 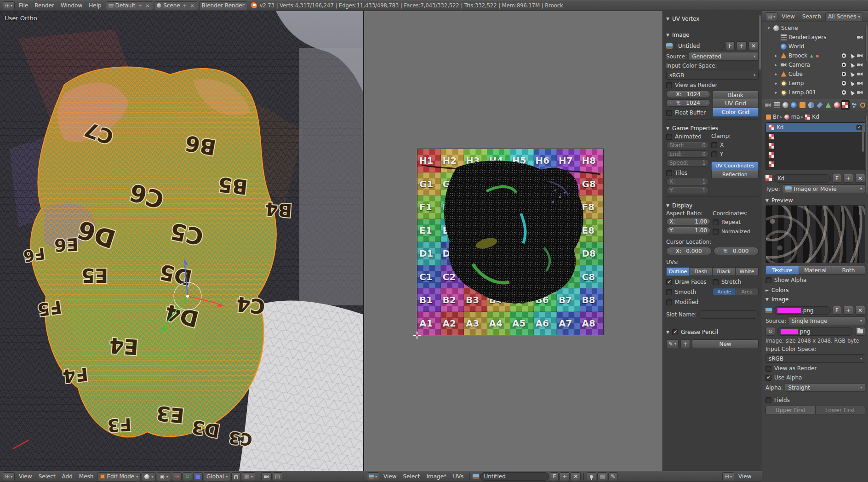 I want to click on outliner-menu-search: Search, so click(x=812, y=17).